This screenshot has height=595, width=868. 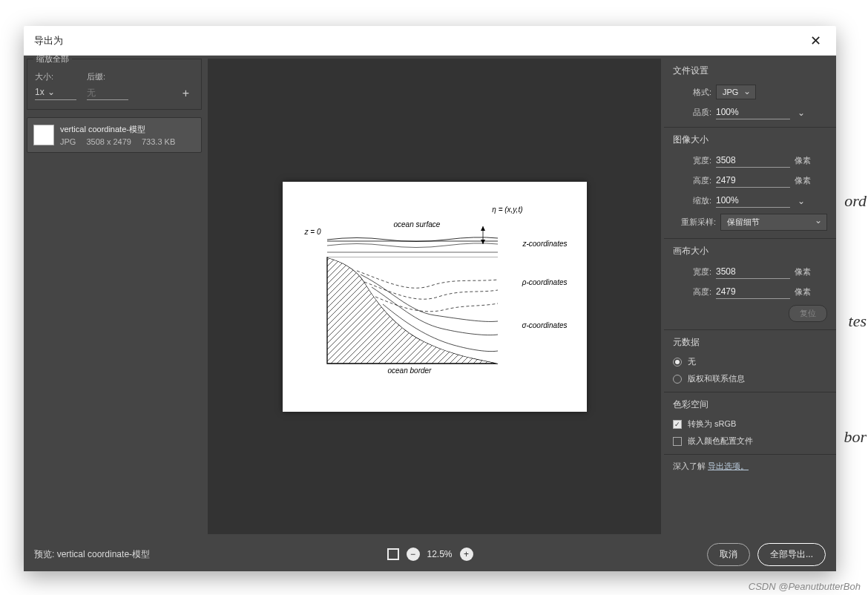 I want to click on label-surface: ocean surface, so click(x=417, y=224).